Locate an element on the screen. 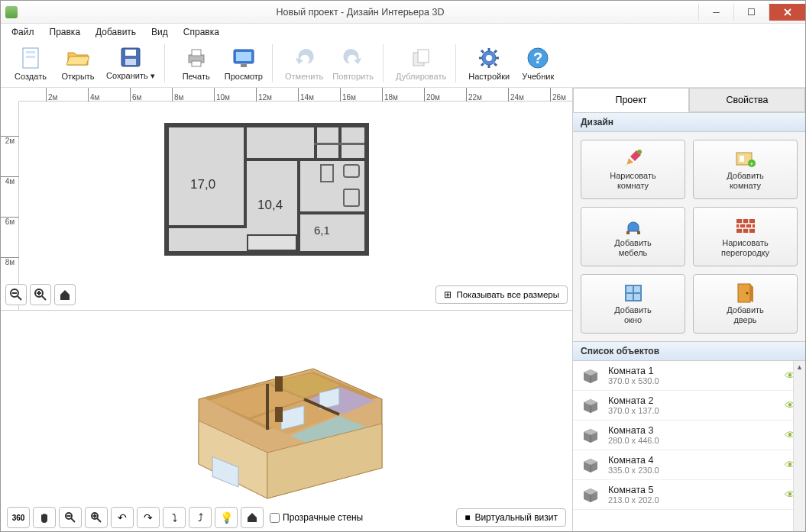 This screenshot has height=532, width=806. list-item: Комната 3280.0 x 446.0 👁 is located at coordinates (689, 435).